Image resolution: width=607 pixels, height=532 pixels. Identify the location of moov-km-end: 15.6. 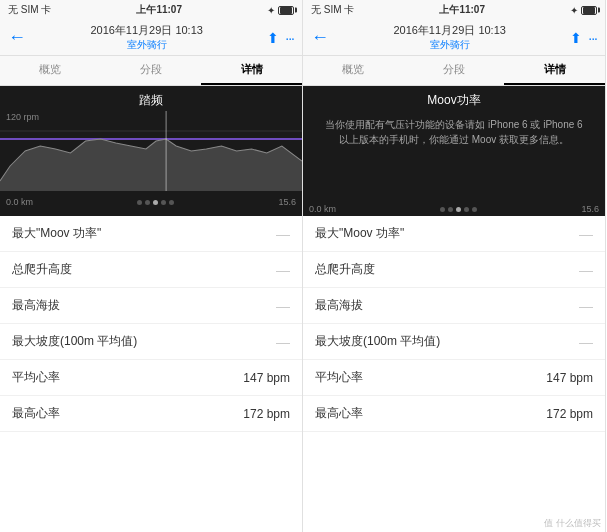
(590, 209).